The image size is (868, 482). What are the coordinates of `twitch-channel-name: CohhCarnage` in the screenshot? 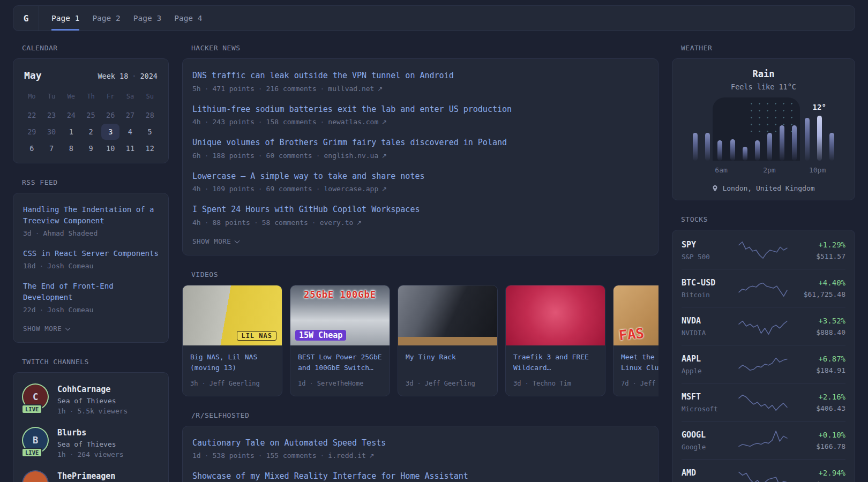 It's located at (92, 389).